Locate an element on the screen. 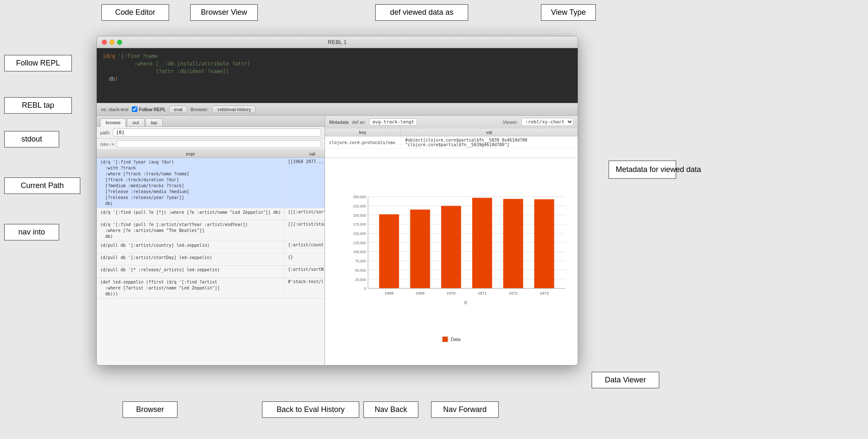 The image size is (868, 439). legend-color-swatch is located at coordinates (445, 339).